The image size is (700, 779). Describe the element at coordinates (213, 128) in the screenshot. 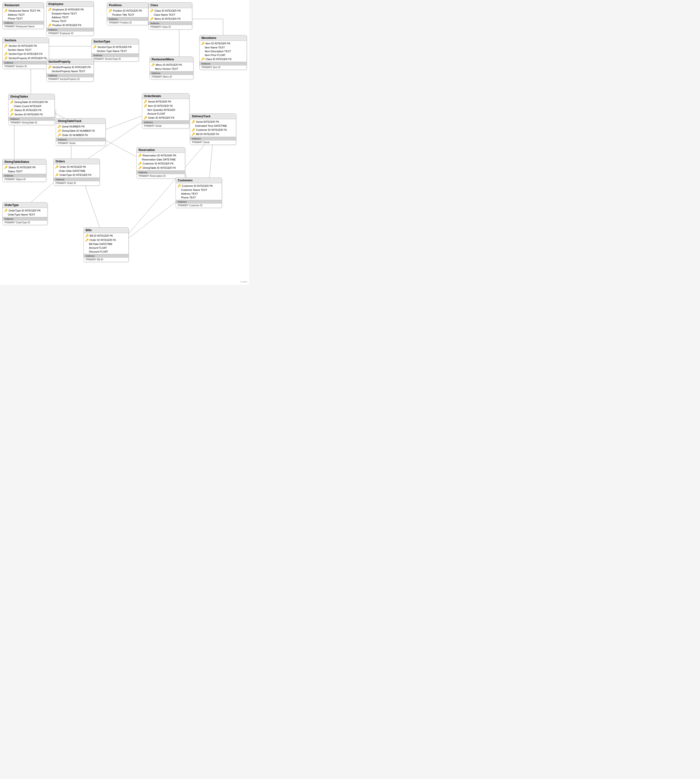

I see `entity-deliverytrack-body: 🔑Serial INTEGER PK Estimated Time DATETI…` at that location.